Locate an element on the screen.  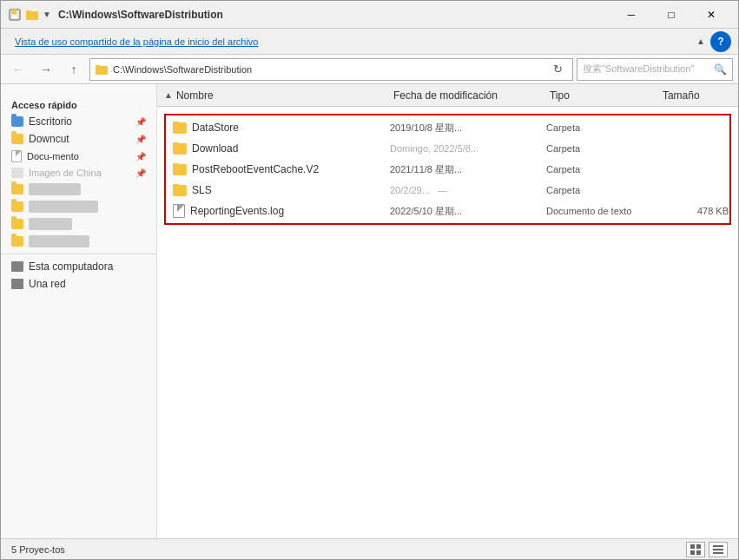
title-bar: ▼ C:\Windows\SoftwareDistribution ─ □ ✕ is located at coordinates (370, 15).